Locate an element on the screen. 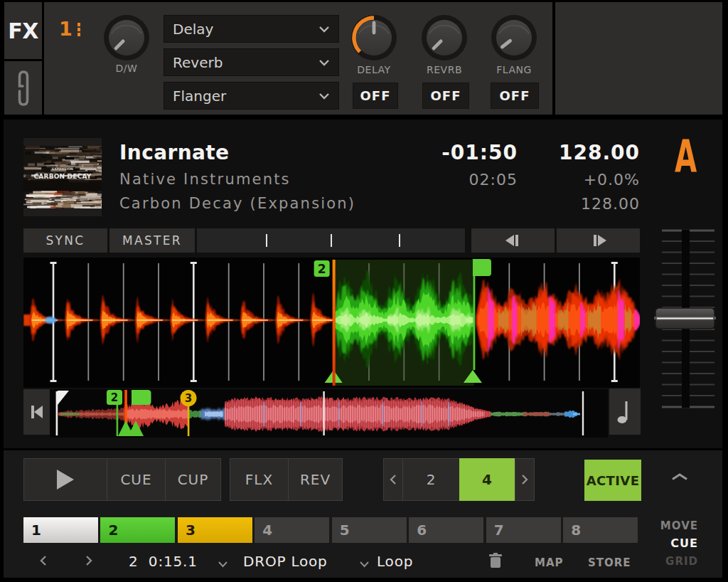  hotcue-cell-3: 3 is located at coordinates (215, 530).